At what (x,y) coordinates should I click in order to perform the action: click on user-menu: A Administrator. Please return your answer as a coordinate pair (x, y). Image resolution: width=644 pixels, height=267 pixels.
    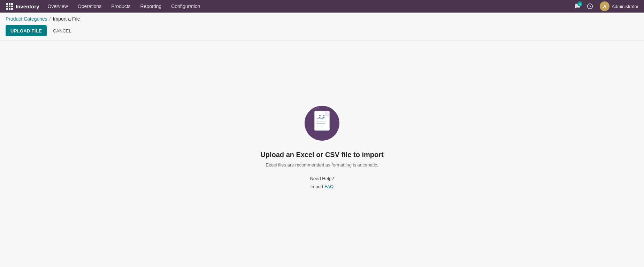
    Looking at the image, I should click on (619, 6).